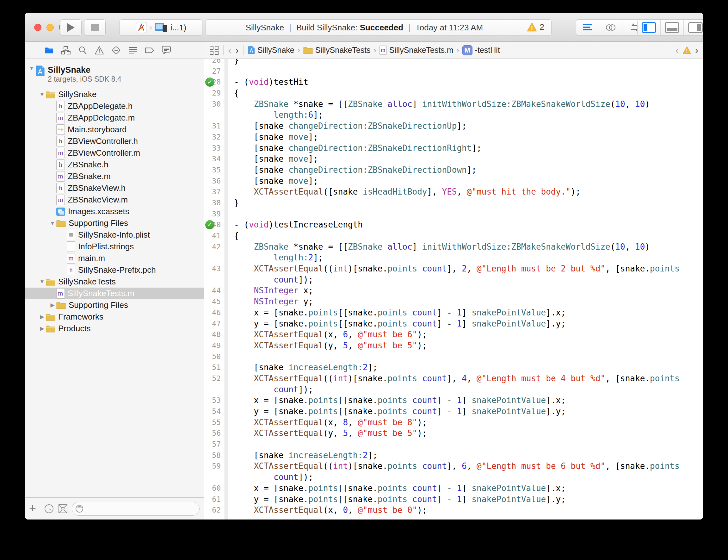 Image resolution: width=728 pixels, height=560 pixels. What do you see at coordinates (454, 137) in the screenshot?
I see `code-line: 32 [snake move];` at bounding box center [454, 137].